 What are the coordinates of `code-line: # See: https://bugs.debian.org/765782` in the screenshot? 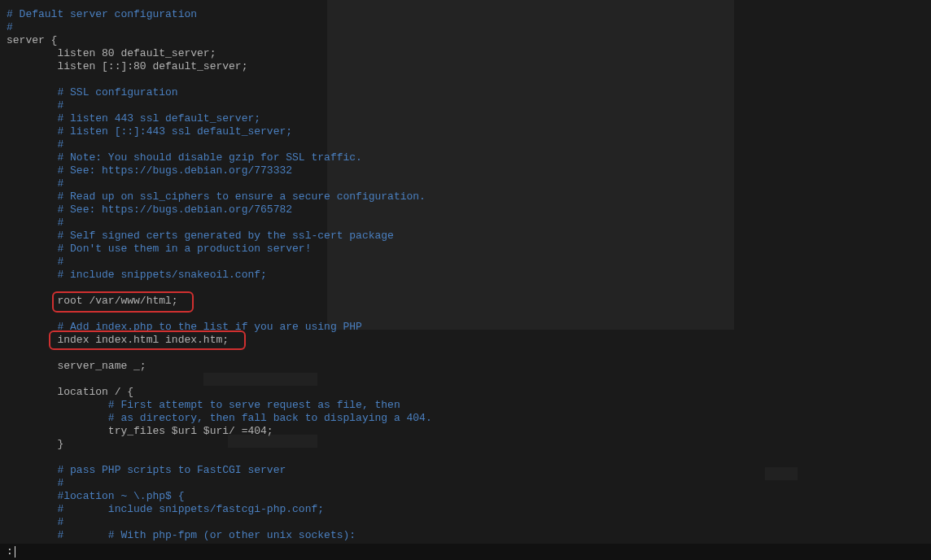 It's located at (146, 210).